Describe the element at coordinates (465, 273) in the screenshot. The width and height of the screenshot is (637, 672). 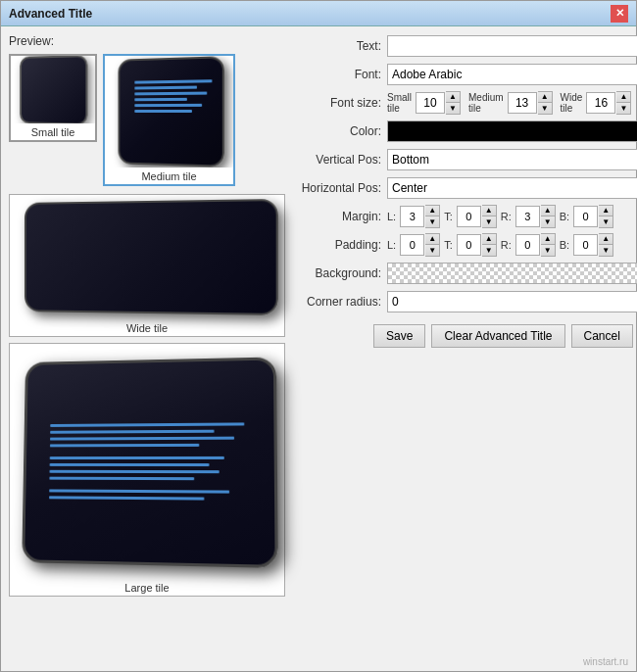
I see `background-row: Background: ▼` at that location.